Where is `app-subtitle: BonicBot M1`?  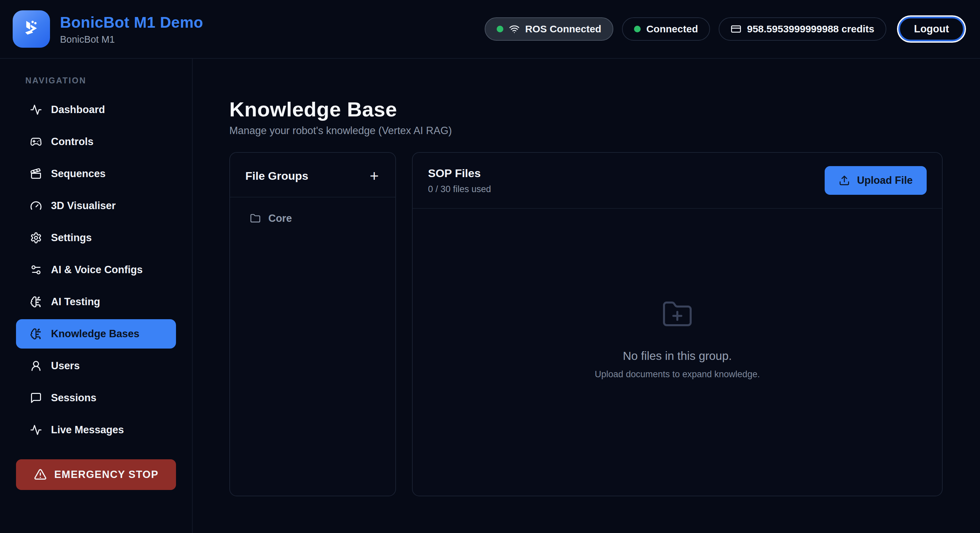
app-subtitle: BonicBot M1 is located at coordinates (132, 40).